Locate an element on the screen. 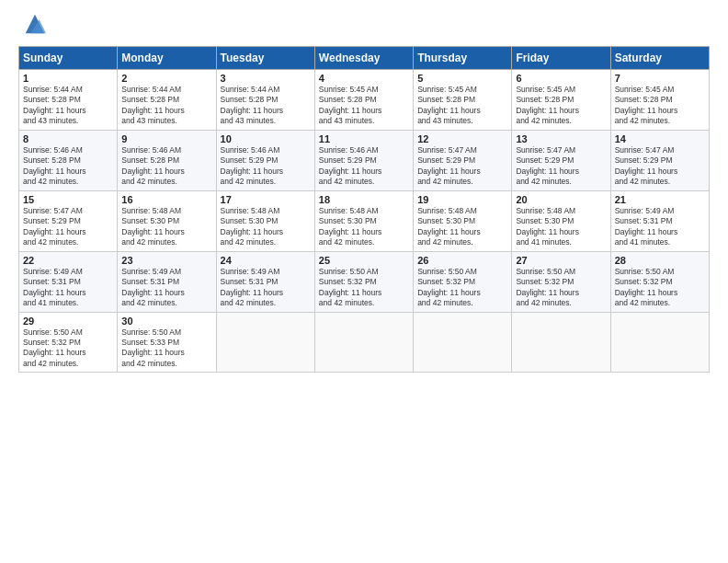 This screenshot has height=563, width=728. day-cell: 7Sunrise: 5:45 AM Sunset: 5:28 PM Daylig… is located at coordinates (660, 100).